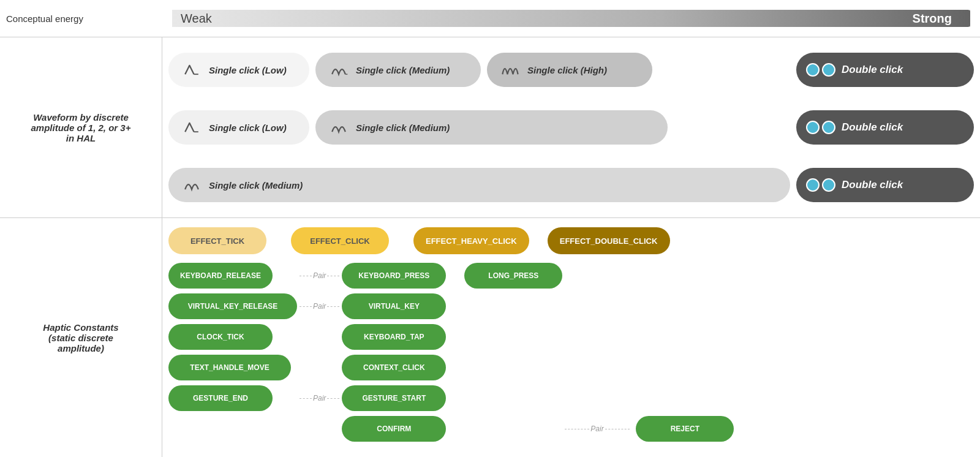 The image size is (980, 457). Describe the element at coordinates (233, 337) in the screenshot. I see `clock-tick-row: CLOCK_TICK` at that location.